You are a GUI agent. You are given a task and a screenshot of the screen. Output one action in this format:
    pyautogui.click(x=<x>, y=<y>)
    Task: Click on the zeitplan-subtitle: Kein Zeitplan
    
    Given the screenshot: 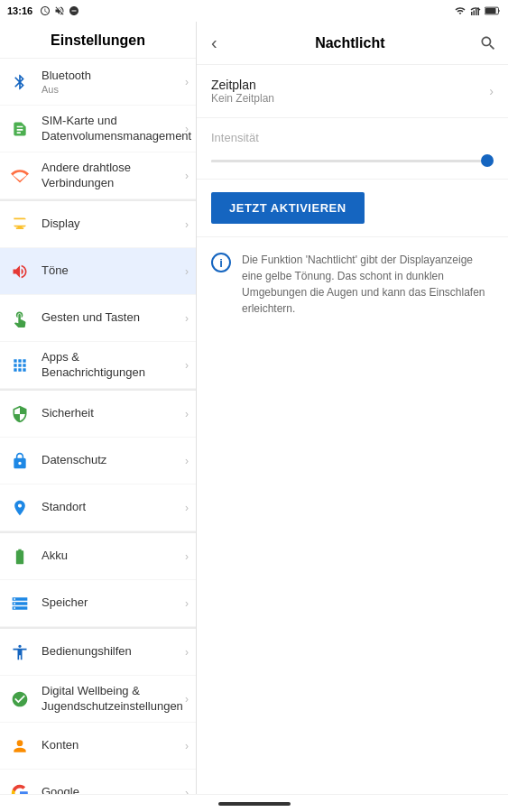 What is the action you would take?
    pyautogui.click(x=350, y=98)
    